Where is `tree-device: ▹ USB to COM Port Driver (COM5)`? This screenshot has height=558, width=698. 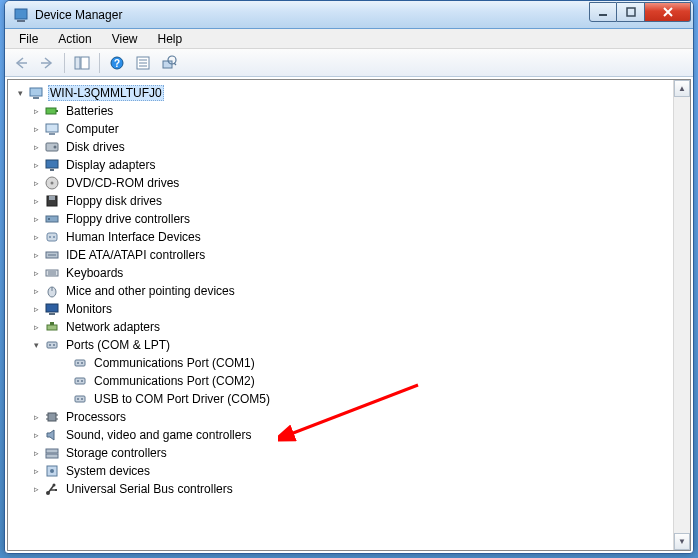 tree-device: ▹ USB to COM Port Driver (COM5) is located at coordinates (352, 399).